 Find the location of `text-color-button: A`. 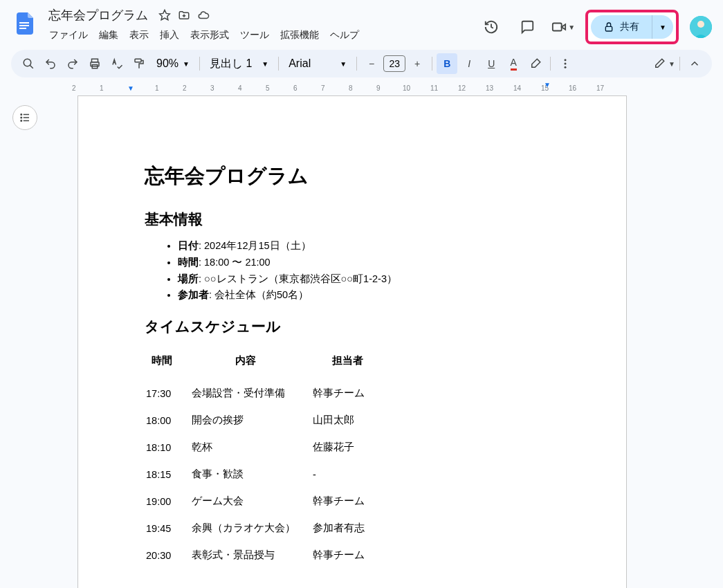

text-color-button: A is located at coordinates (513, 64).